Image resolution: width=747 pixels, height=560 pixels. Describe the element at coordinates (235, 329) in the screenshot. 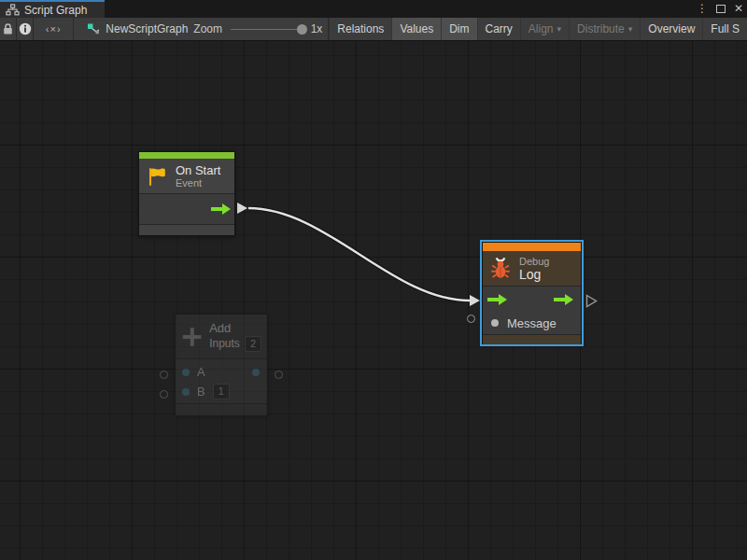

I see `node-title: Add` at that location.